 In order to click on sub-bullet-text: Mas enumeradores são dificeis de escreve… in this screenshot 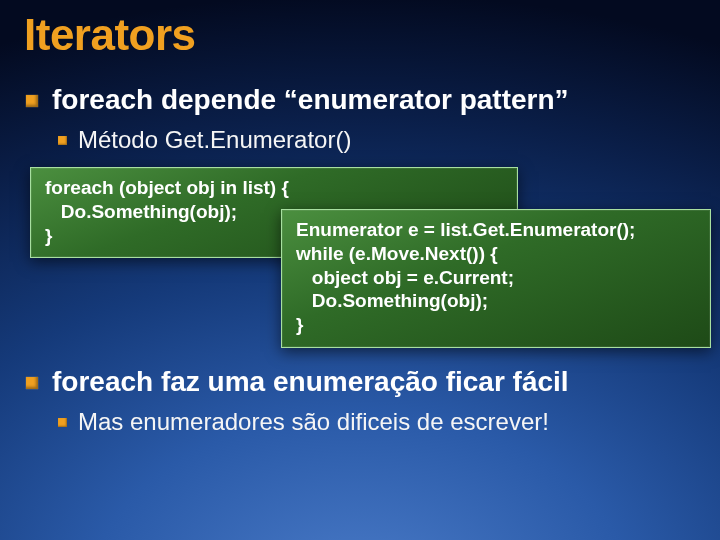, I will do `click(314, 422)`.